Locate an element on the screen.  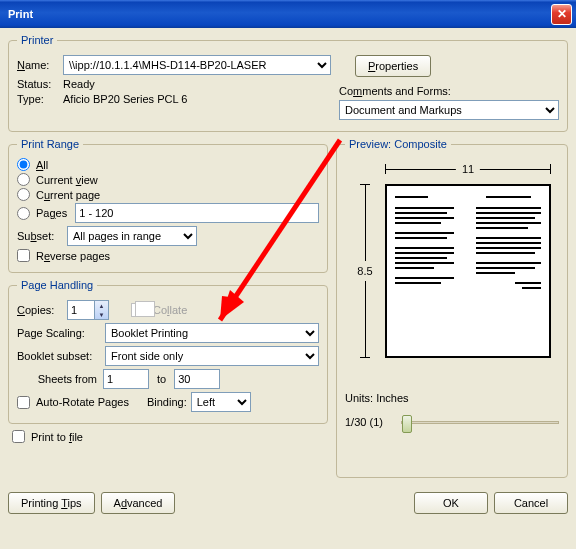
comments-label: Comments and Forms: is located at coordinates (395, 91).